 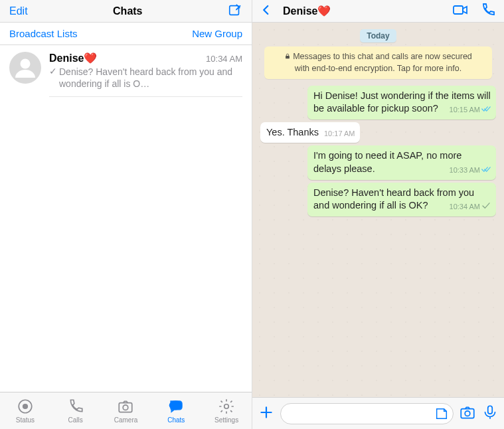 What do you see at coordinates (367, 414) in the screenshot?
I see `message-input` at bounding box center [367, 414].